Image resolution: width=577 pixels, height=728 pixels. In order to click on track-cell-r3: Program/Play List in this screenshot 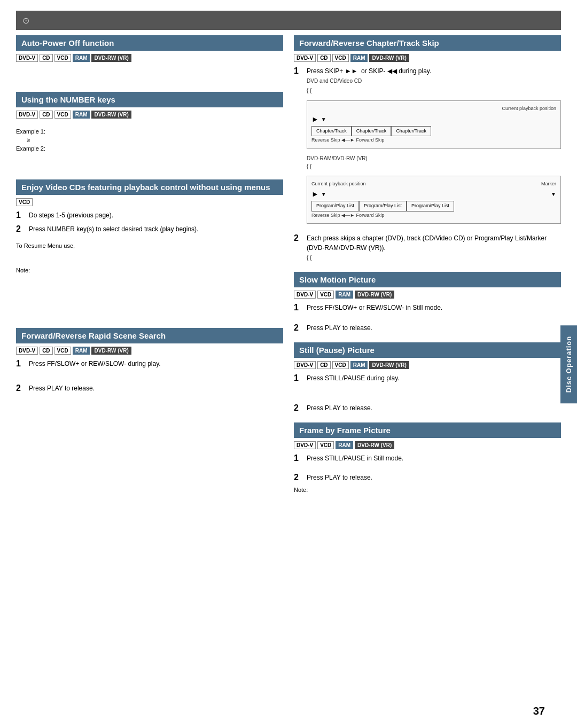, I will do `click(431, 206)`.